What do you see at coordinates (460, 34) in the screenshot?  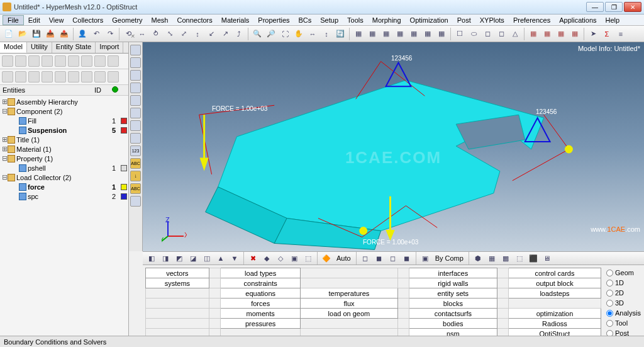 I see `box-icon: ☐` at bounding box center [460, 34].